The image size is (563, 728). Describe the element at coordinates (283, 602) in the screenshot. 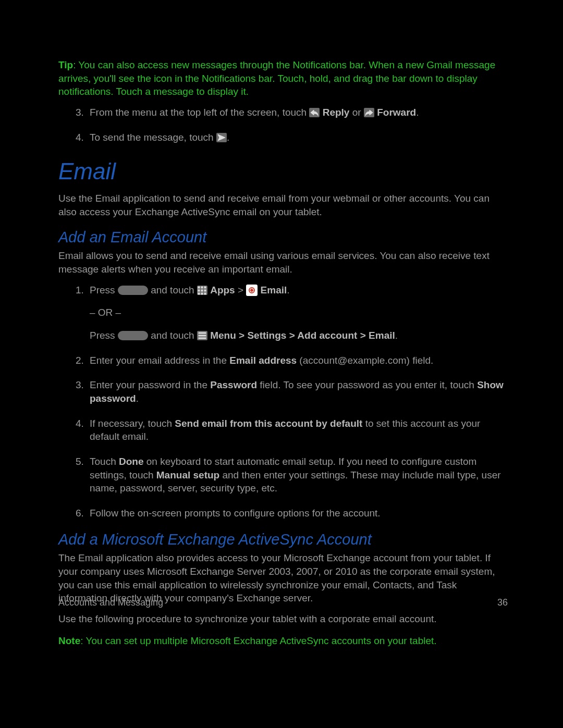

I see `page-footer: Accounts and Messaging 36` at that location.